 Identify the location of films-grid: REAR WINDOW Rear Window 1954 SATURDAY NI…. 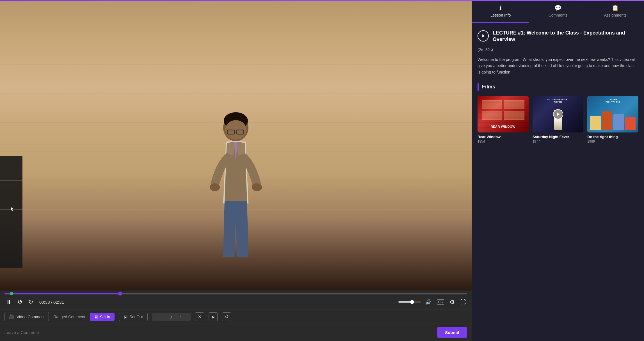
(558, 120).